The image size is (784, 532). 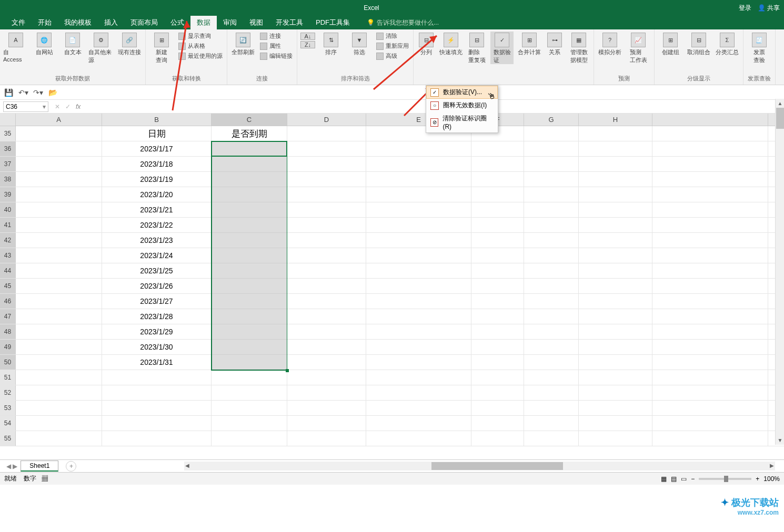 What do you see at coordinates (8, 149) in the screenshot?
I see `row-header: 36` at bounding box center [8, 149].